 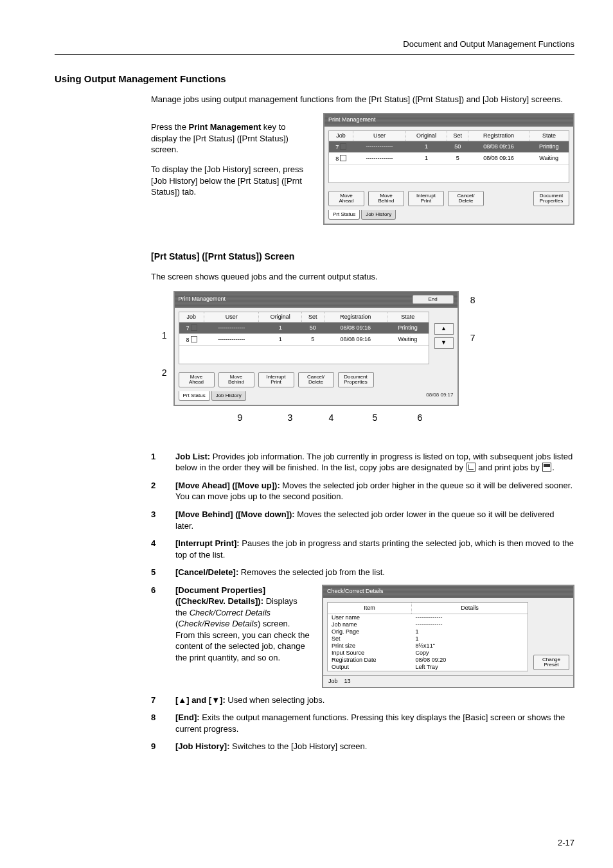 What do you see at coordinates (449, 121) in the screenshot?
I see `device-titlebar: Print Management` at bounding box center [449, 121].